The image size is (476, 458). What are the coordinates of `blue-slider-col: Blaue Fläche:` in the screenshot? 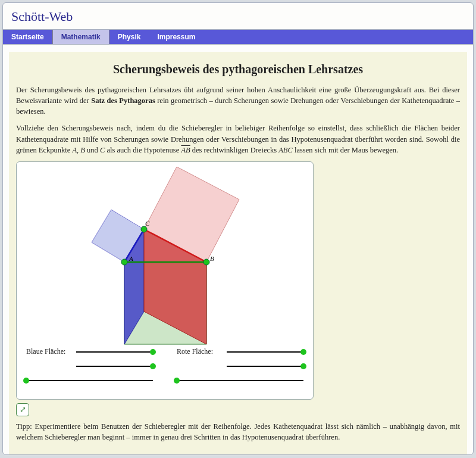 It's located at (89, 369).